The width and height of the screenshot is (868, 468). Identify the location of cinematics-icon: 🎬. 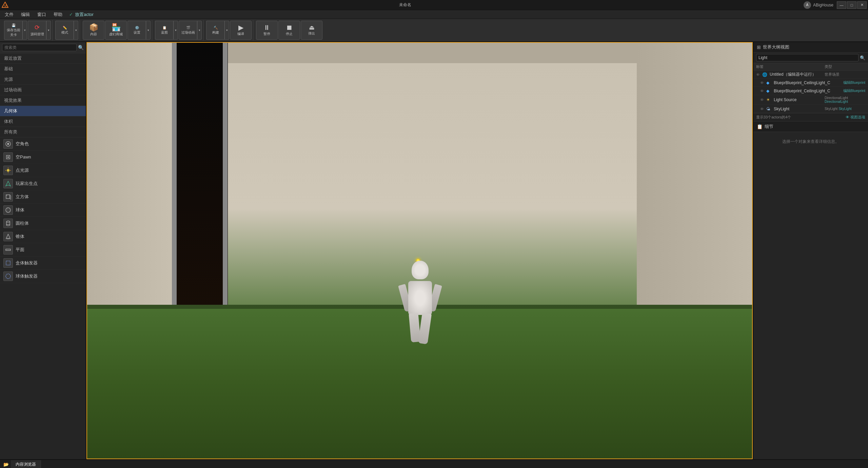
(188, 28).